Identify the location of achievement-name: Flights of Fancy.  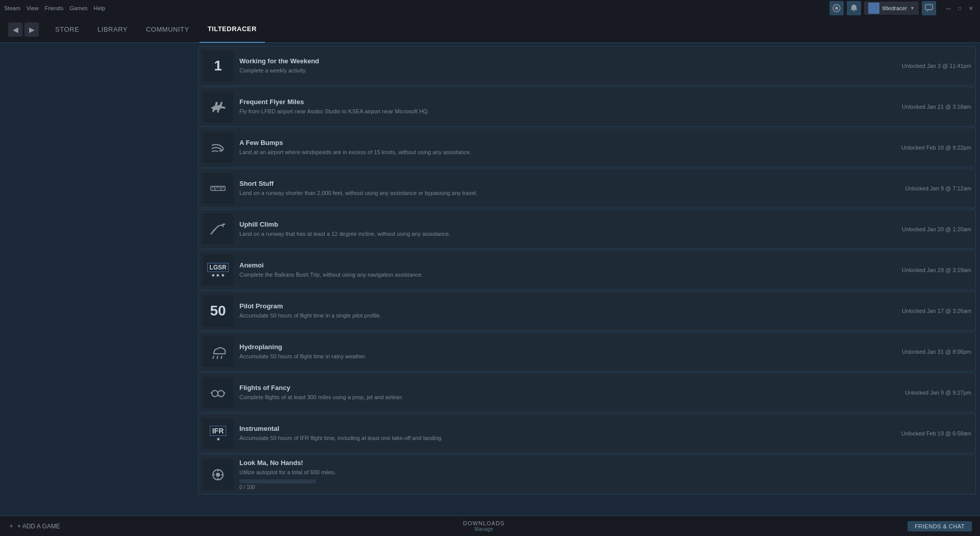
(569, 388).